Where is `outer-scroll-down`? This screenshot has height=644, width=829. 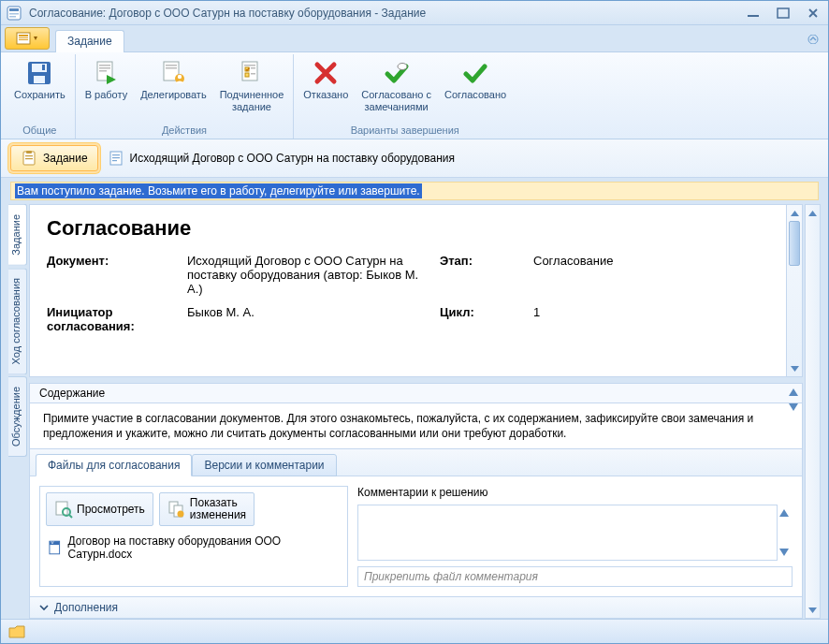
outer-scroll-down is located at coordinates (812, 610).